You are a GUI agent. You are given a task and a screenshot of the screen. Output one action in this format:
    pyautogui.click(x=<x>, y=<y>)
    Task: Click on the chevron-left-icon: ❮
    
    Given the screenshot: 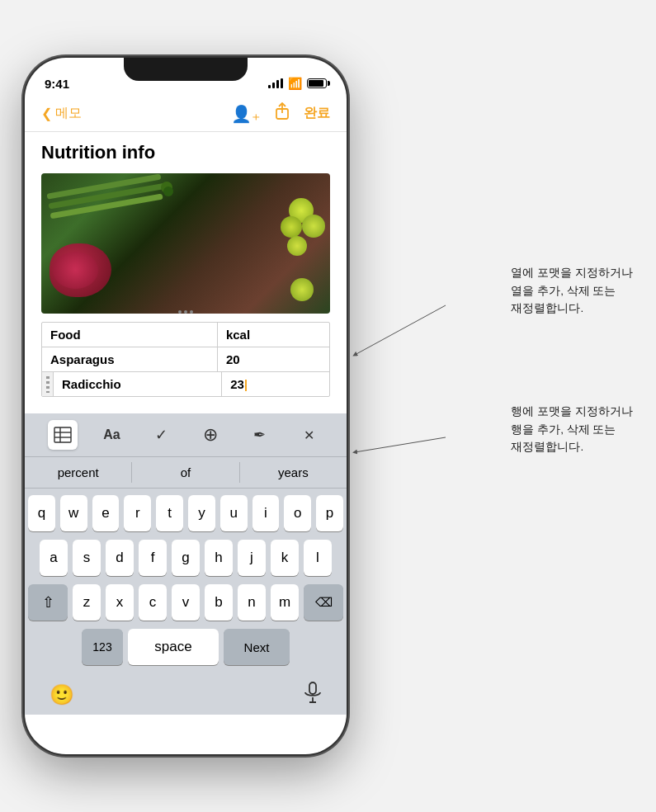 What is the action you would take?
    pyautogui.click(x=46, y=114)
    